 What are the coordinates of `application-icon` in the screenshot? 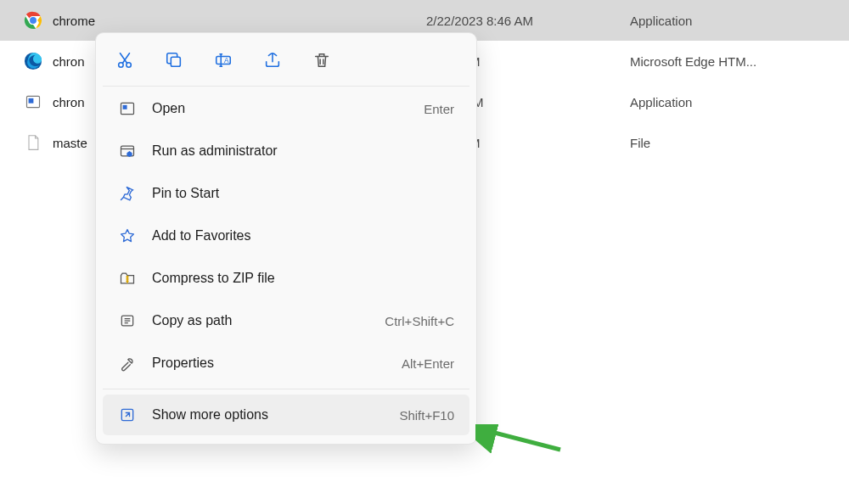 It's located at (33, 102).